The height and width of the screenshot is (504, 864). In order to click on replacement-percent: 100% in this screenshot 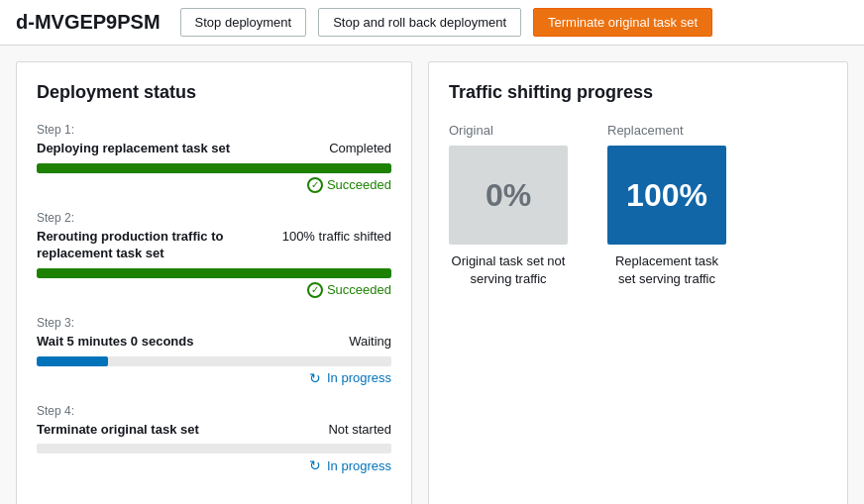, I will do `click(667, 196)`.